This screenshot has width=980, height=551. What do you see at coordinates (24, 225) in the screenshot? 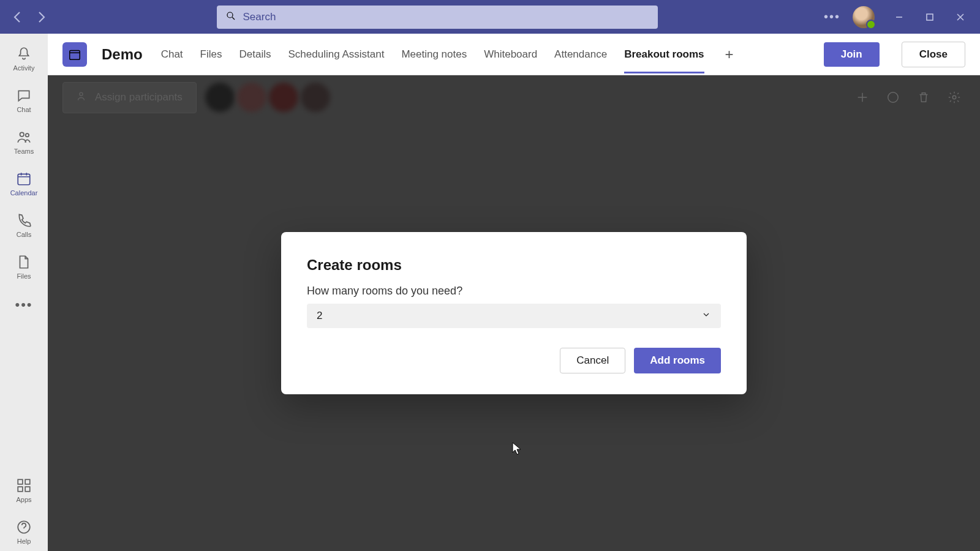
I see `rail-calls: Calls` at bounding box center [24, 225].